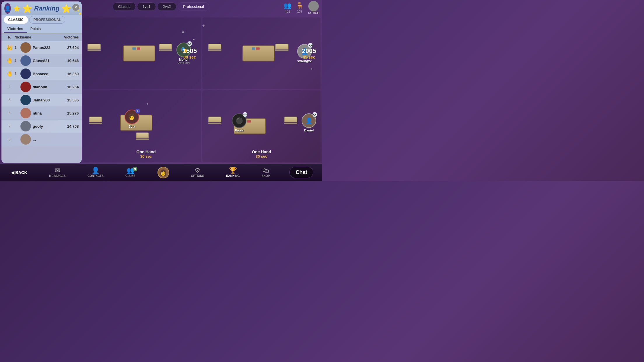 The height and width of the screenshot is (362, 644). What do you see at coordinates (41, 37) in the screenshot?
I see `ranking-table-header: P. Nickname Victories` at bounding box center [41, 37].